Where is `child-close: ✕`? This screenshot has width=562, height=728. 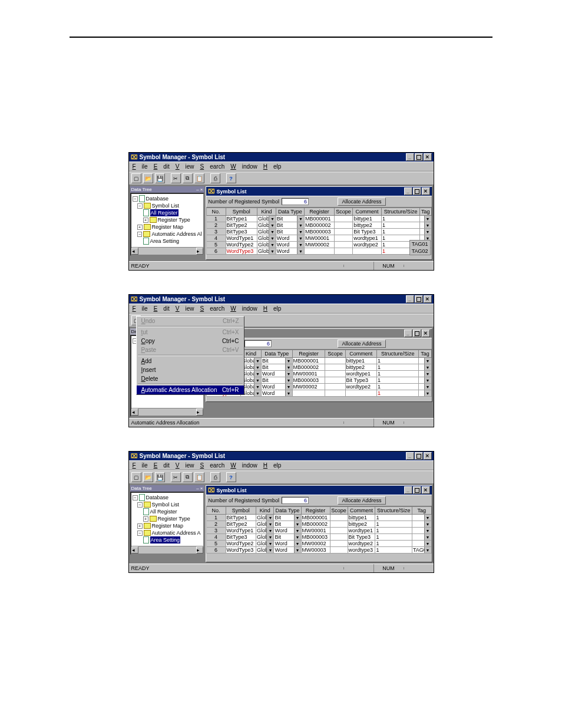
child-close: ✕ is located at coordinates (426, 191).